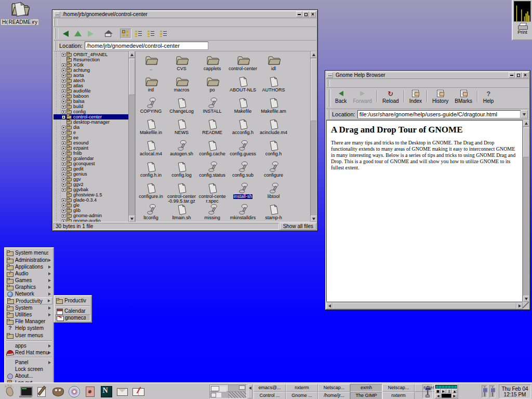 The height and width of the screenshot is (399, 532). What do you see at coordinates (151, 212) in the screenshot?
I see `file-item: ltconfig` at bounding box center [151, 212].